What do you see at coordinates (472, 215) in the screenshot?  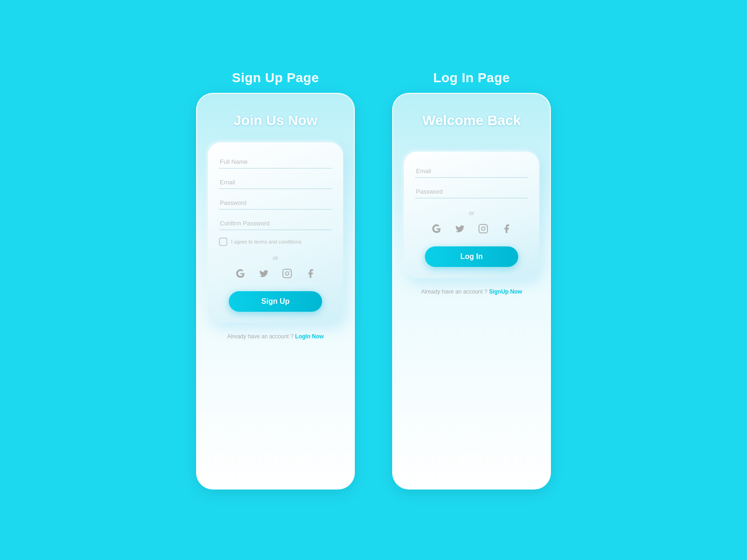 I see `login-form-box: or` at bounding box center [472, 215].